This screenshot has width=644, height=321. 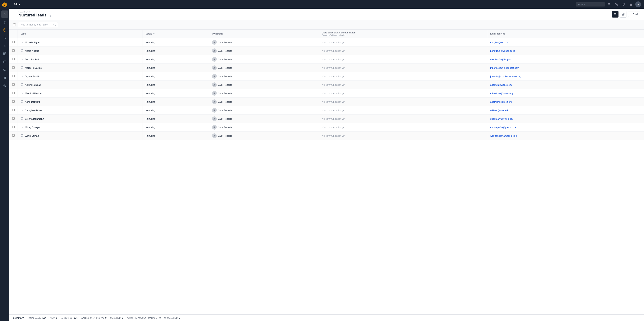 What do you see at coordinates (501, 85) in the screenshot?
I see `email-link: abeat1n@webs.com` at bounding box center [501, 85].